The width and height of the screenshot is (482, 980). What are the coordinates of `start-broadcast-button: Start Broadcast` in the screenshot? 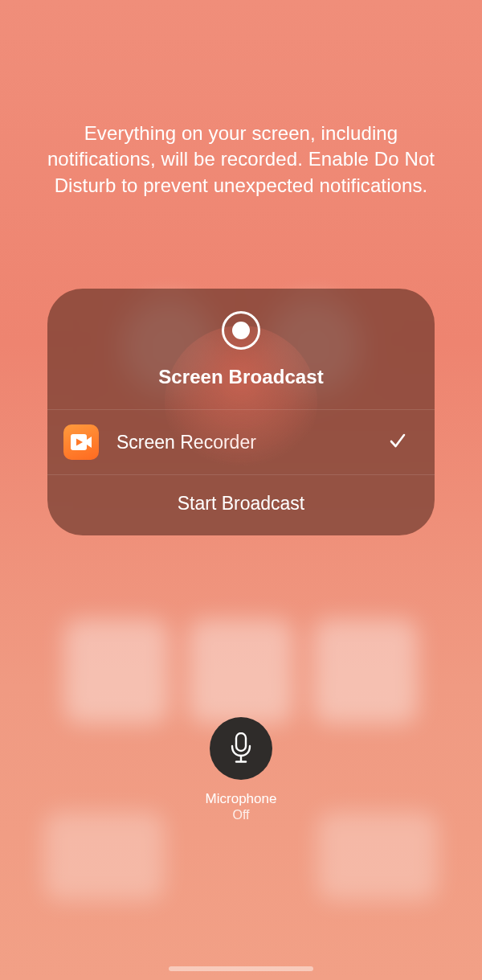 It's located at (241, 505).